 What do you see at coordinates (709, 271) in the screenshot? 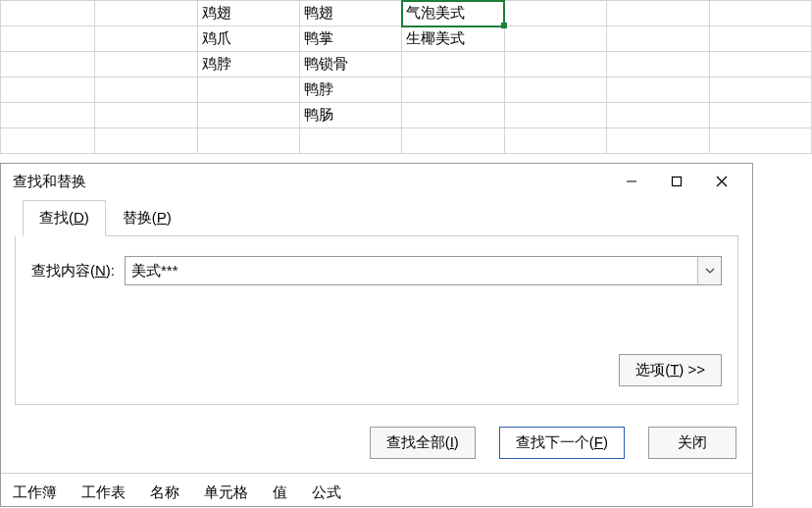
I see `find-dropdown-button` at bounding box center [709, 271].